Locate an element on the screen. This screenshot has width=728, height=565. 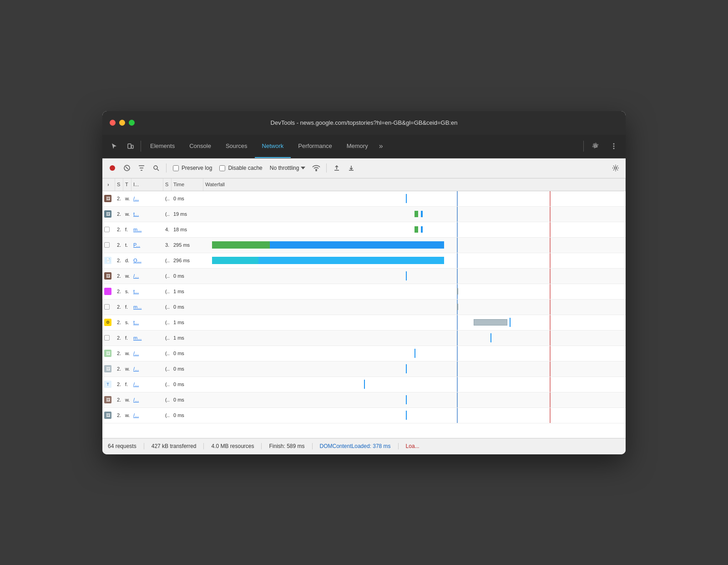
settings-icon is located at coordinates (596, 146).